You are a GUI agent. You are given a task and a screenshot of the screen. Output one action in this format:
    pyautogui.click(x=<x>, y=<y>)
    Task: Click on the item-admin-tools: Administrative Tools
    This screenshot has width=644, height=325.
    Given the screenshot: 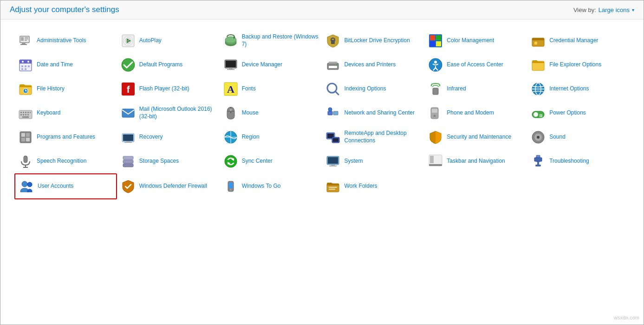 What is the action you would take?
    pyautogui.click(x=66, y=41)
    